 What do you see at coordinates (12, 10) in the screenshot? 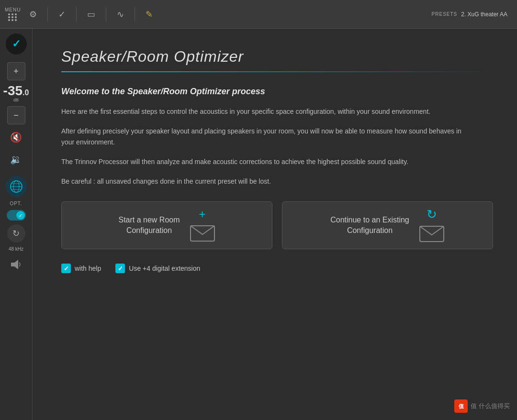
I see `menu-label-text: MENU` at bounding box center [12, 10].